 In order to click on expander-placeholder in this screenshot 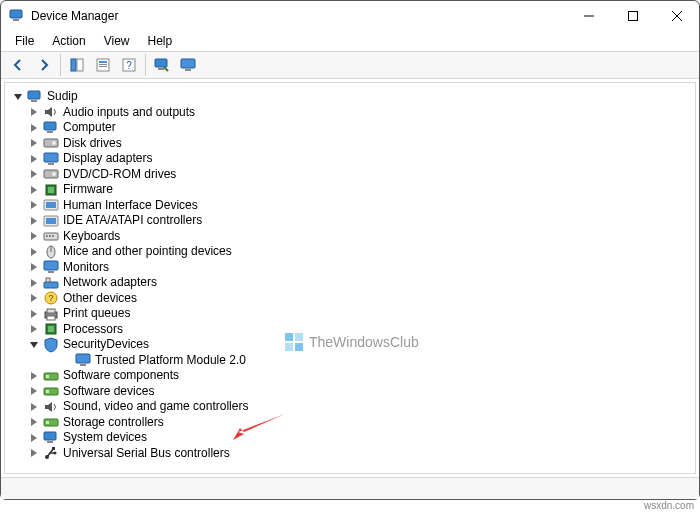, I will do `click(66, 360)`.